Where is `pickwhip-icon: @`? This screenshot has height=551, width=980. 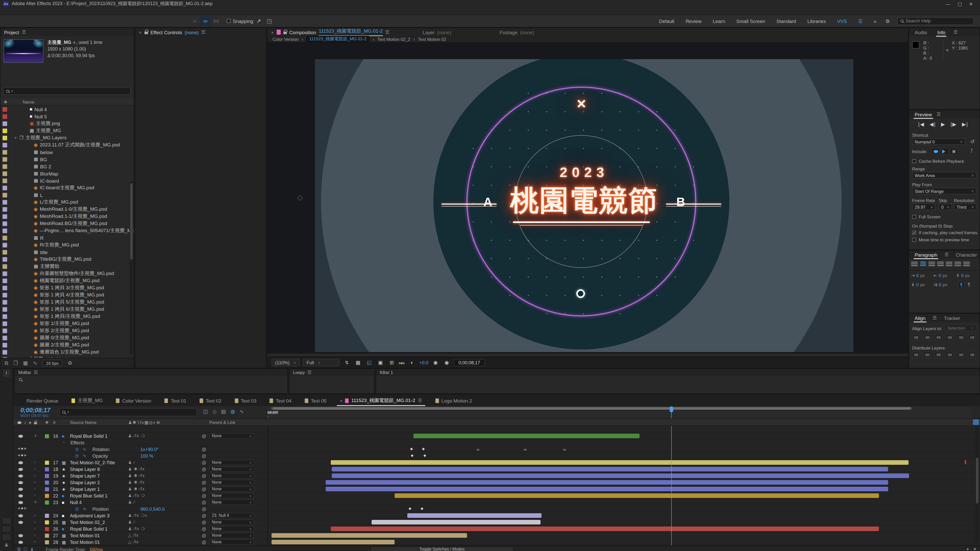
pickwhip-icon: @ is located at coordinates (204, 456).